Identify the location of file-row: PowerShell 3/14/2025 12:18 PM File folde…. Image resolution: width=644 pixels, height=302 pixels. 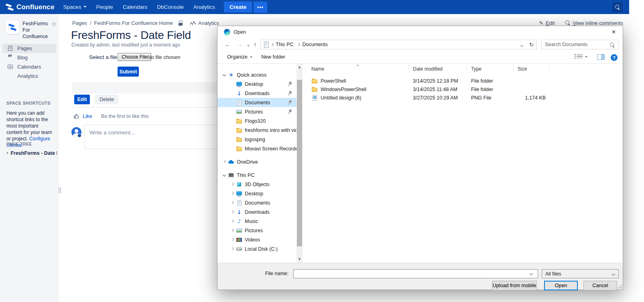
(465, 81).